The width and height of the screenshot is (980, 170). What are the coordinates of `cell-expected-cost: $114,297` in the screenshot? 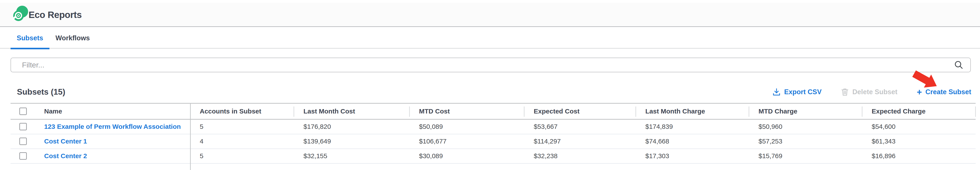 It's located at (580, 141).